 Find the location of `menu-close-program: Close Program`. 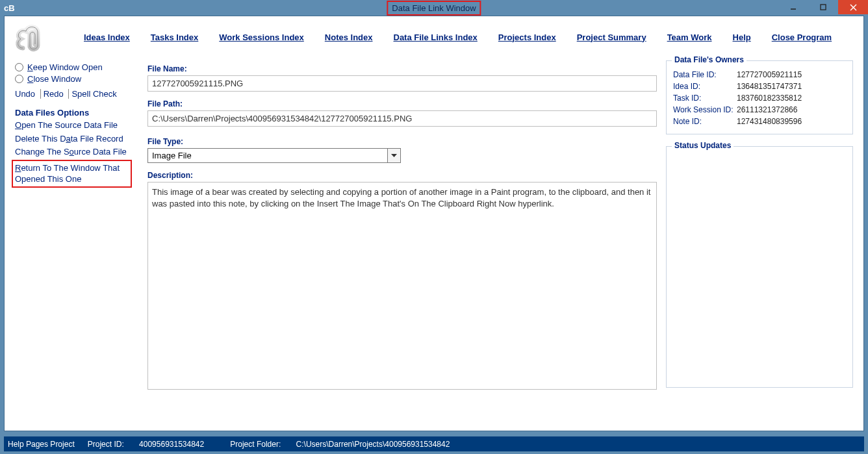

menu-close-program: Close Program is located at coordinates (802, 38).